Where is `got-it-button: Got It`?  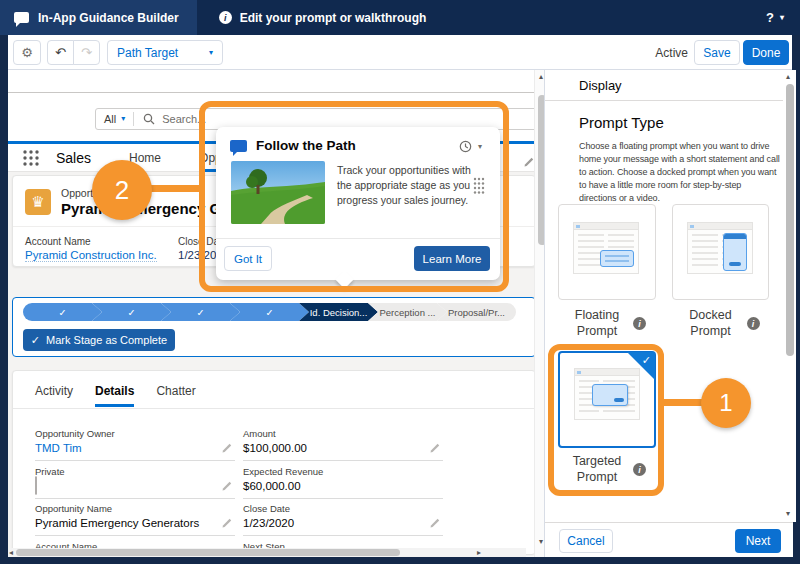 got-it-button: Got It is located at coordinates (248, 258).